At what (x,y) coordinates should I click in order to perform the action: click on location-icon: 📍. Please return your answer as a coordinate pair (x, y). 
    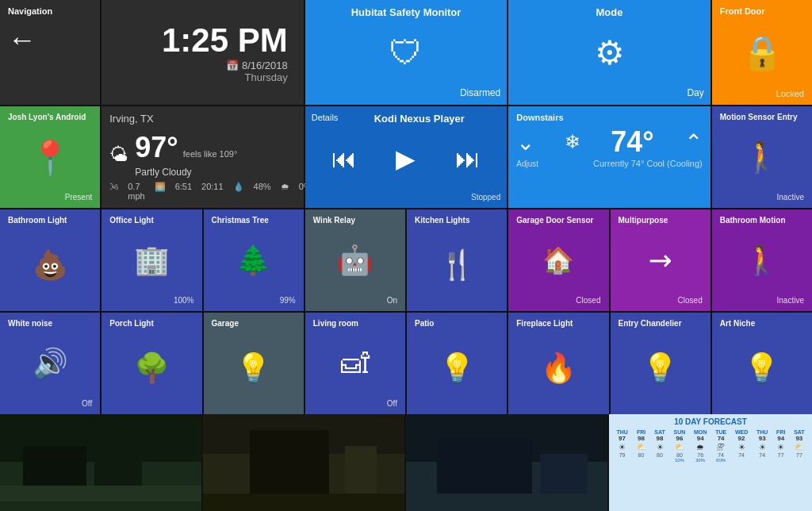
    Looking at the image, I should click on (50, 157).